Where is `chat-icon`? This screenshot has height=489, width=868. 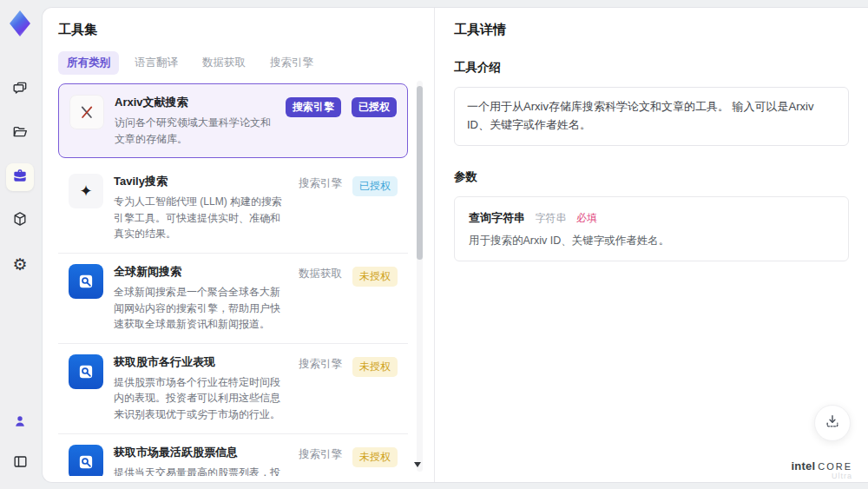
chat-icon is located at coordinates (20, 90).